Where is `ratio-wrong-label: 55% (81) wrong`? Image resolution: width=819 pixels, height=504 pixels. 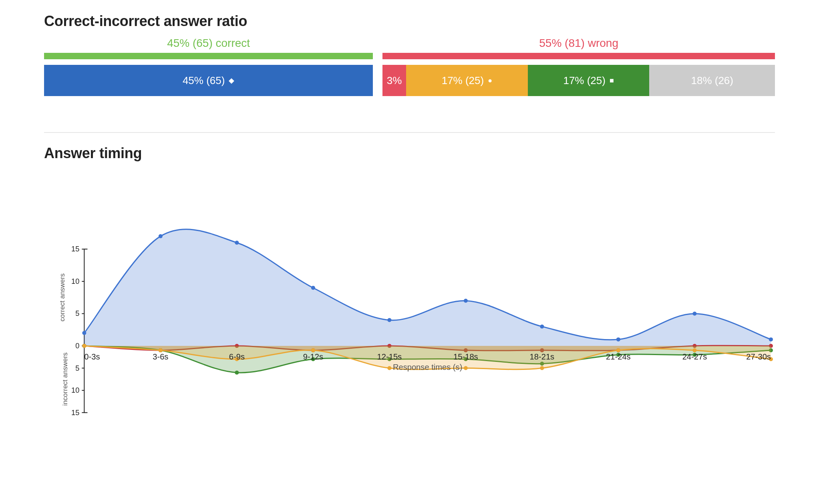
ratio-wrong-label: 55% (81) wrong is located at coordinates (579, 44).